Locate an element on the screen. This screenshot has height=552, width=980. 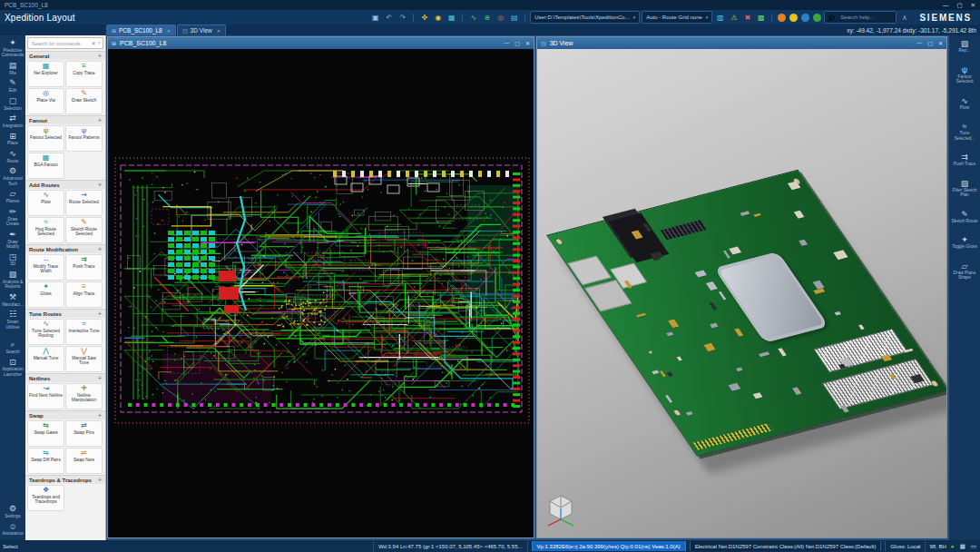
tab-3d-view: ◳ 3D View ✕ is located at coordinates (201, 30).